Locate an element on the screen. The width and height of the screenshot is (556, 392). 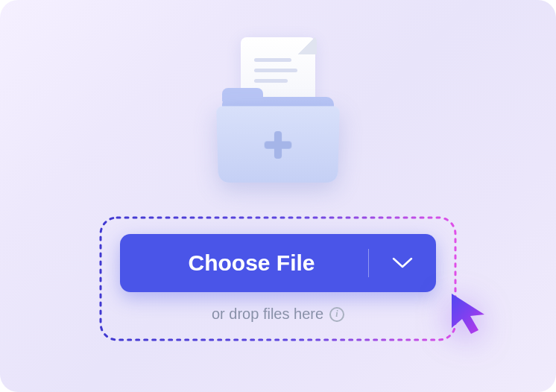
drop-hint-text: or drop files here is located at coordinates (268, 314).